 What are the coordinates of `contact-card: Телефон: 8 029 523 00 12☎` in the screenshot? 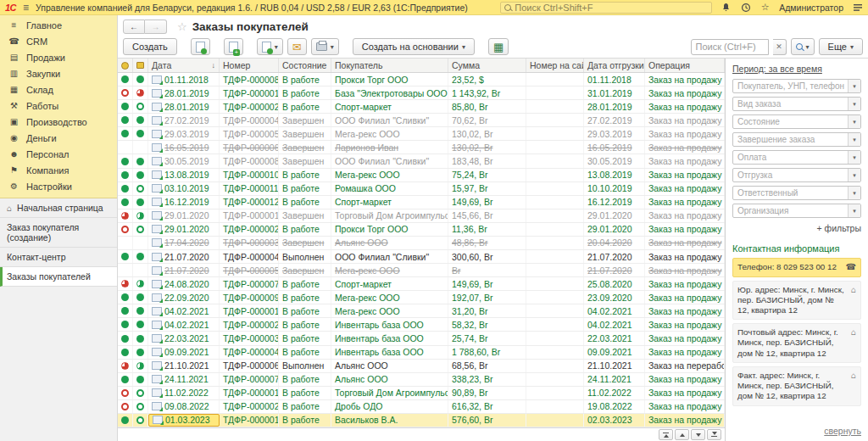 It's located at (797, 268).